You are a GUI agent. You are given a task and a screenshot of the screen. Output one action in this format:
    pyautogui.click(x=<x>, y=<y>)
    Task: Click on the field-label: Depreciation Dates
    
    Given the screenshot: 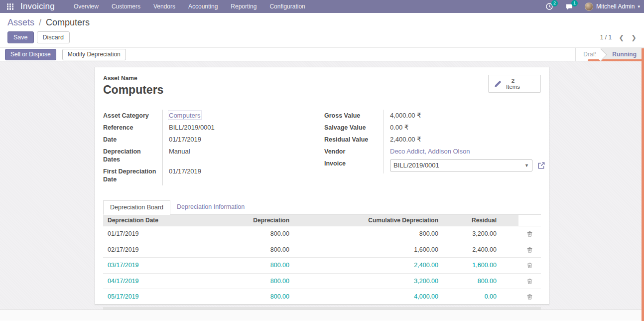 What is the action you would take?
    pyautogui.click(x=133, y=156)
    